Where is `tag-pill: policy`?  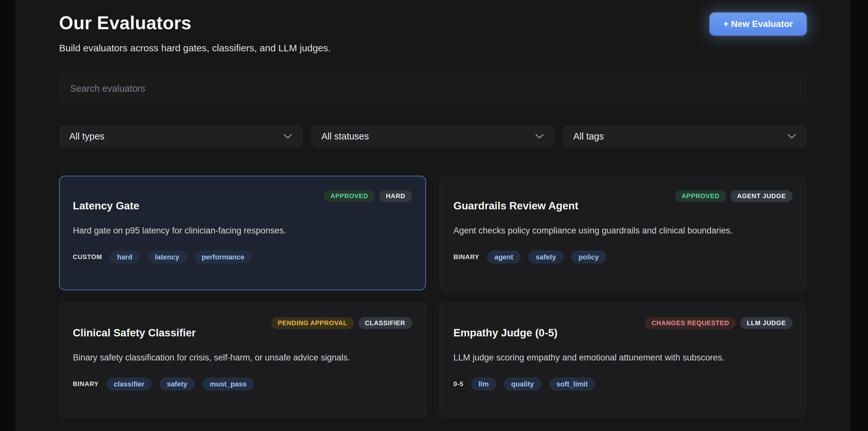
tag-pill: policy is located at coordinates (589, 257).